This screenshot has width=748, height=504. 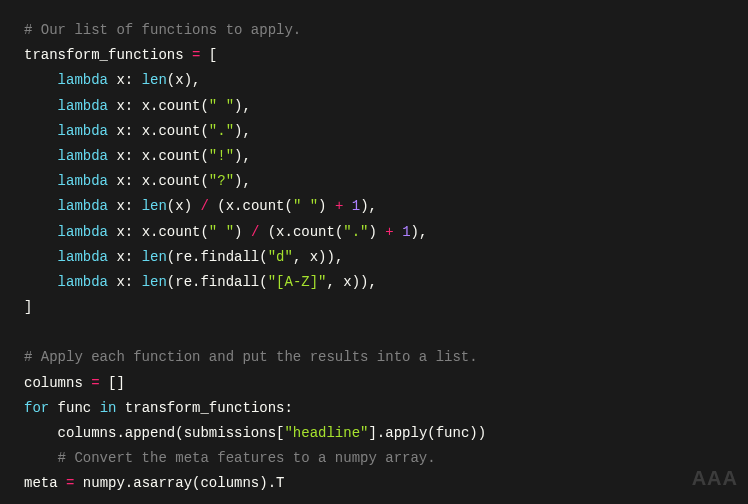 What do you see at coordinates (374, 358) in the screenshot?
I see `code-line: # Apply each function and put the result…` at bounding box center [374, 358].